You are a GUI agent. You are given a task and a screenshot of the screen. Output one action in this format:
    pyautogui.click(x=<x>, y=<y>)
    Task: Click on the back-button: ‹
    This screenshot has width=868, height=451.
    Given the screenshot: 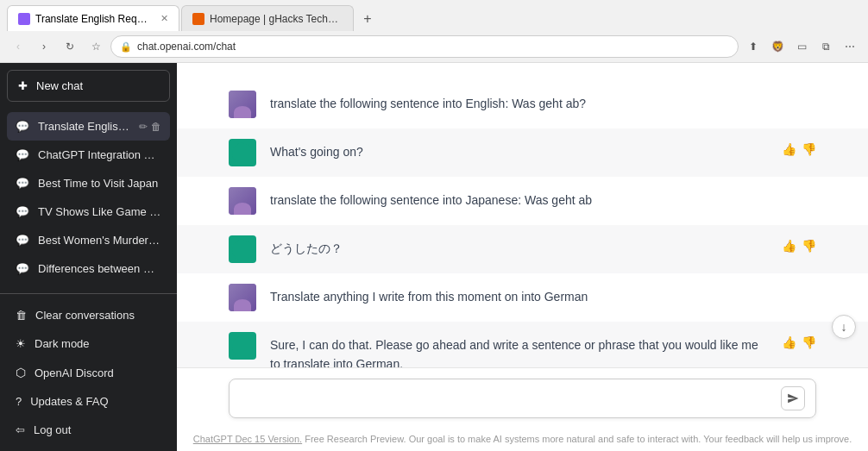 What is the action you would take?
    pyautogui.click(x=18, y=47)
    